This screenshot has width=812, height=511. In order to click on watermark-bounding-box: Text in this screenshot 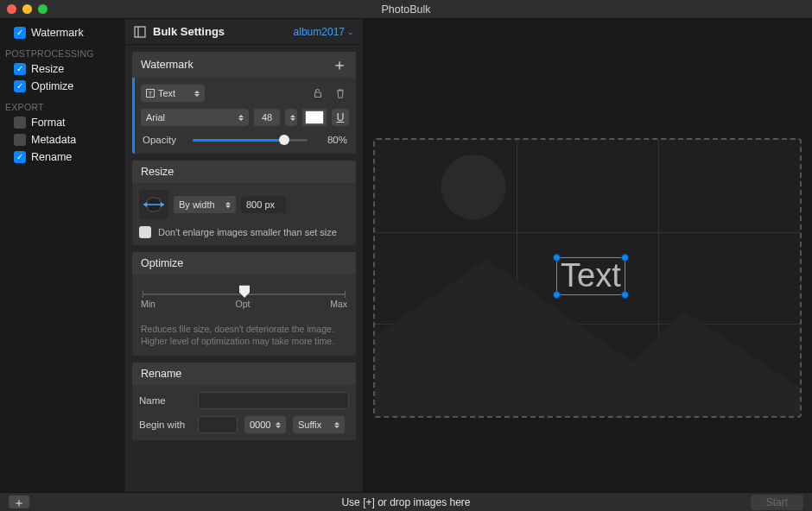, I will do `click(591, 276)`.